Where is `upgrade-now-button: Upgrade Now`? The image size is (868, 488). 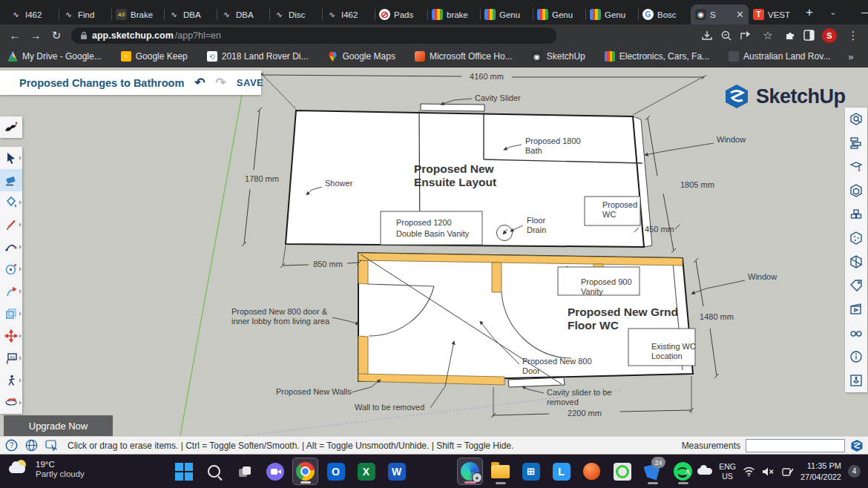 upgrade-now-button: Upgrade Now is located at coordinates (58, 426).